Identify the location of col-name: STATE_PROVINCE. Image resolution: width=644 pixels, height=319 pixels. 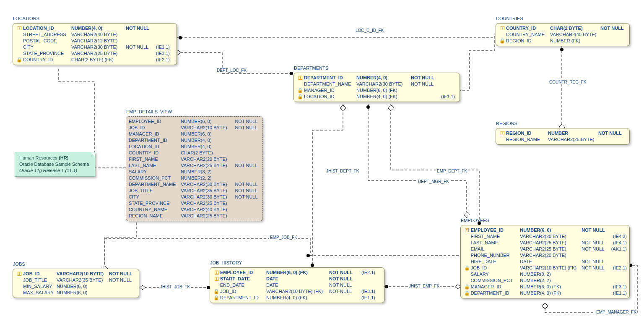
(155, 203).